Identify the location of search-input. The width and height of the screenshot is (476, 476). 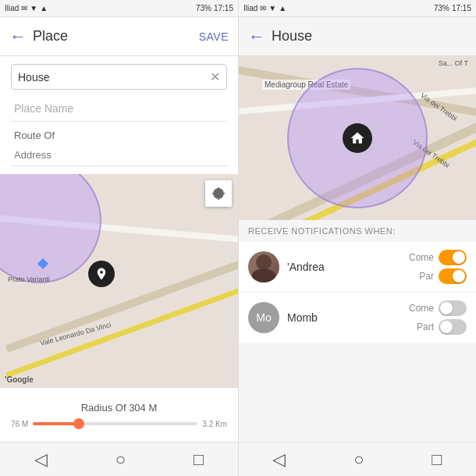
(114, 77).